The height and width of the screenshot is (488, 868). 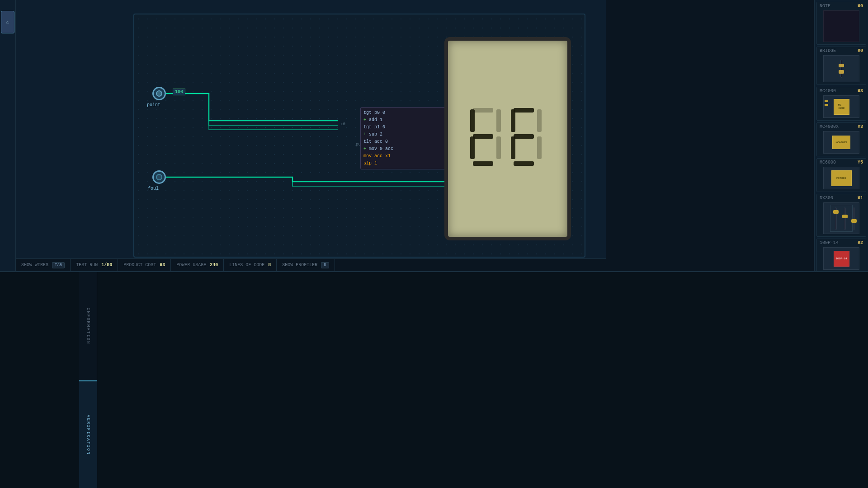 What do you see at coordinates (860, 6) in the screenshot?
I see `component-note-price: ¥0` at bounding box center [860, 6].